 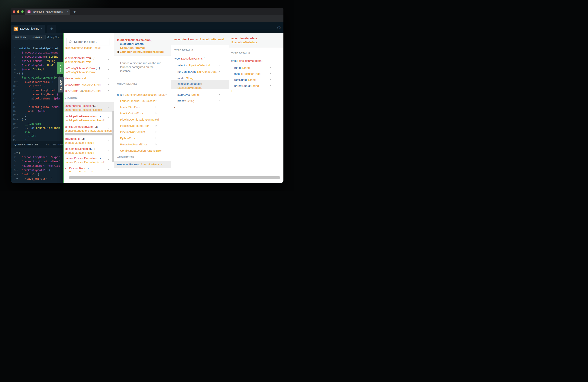 What do you see at coordinates (83, 110) in the screenshot?
I see `doc-list-item-type-line: unchPipelineExecutionResult!` at bounding box center [83, 110].